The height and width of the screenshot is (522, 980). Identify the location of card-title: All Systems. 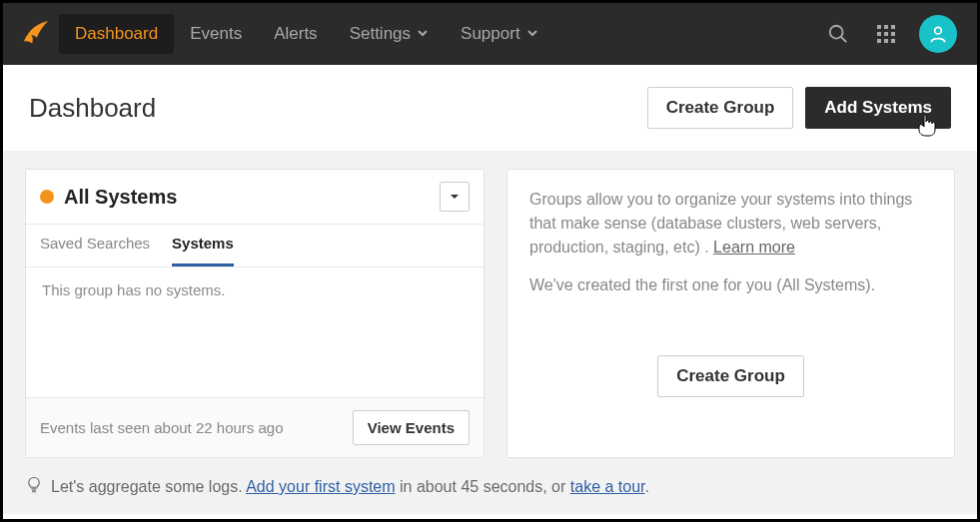
(120, 198).